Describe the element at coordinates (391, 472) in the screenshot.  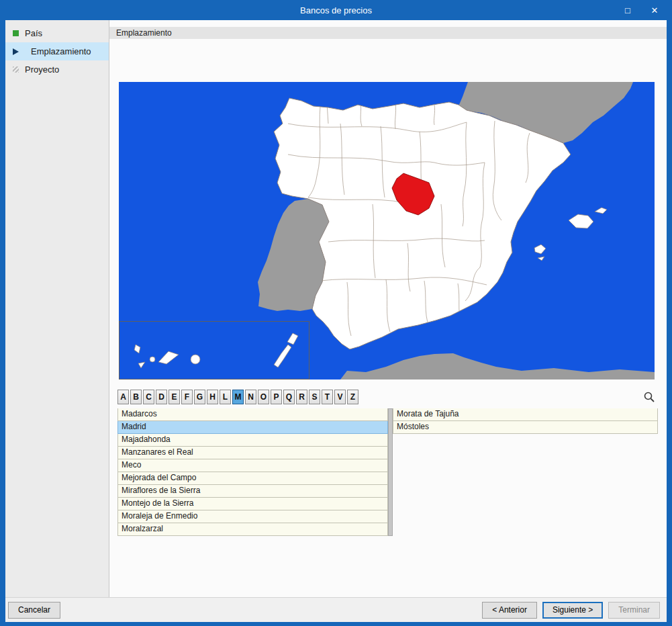
I see `scrollbar-thumb` at that location.